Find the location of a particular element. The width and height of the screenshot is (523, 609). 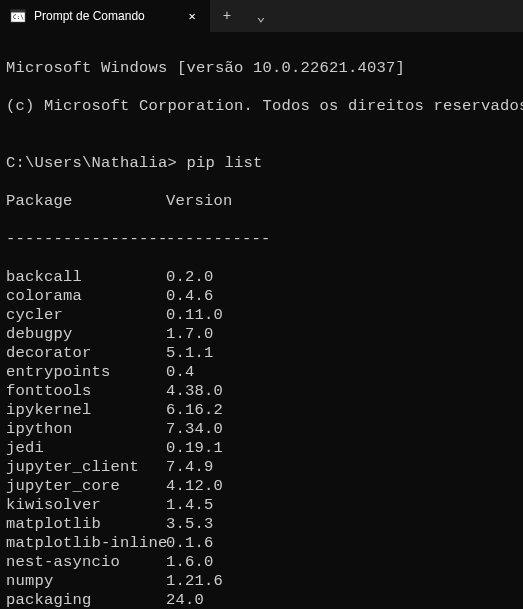

tab-actions: + ⌄ is located at coordinates (244, 16).